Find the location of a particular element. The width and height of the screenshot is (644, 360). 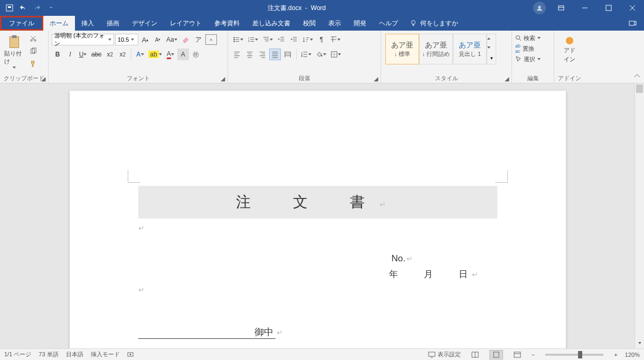

status-page: 1/1 ページ is located at coordinates (18, 355).